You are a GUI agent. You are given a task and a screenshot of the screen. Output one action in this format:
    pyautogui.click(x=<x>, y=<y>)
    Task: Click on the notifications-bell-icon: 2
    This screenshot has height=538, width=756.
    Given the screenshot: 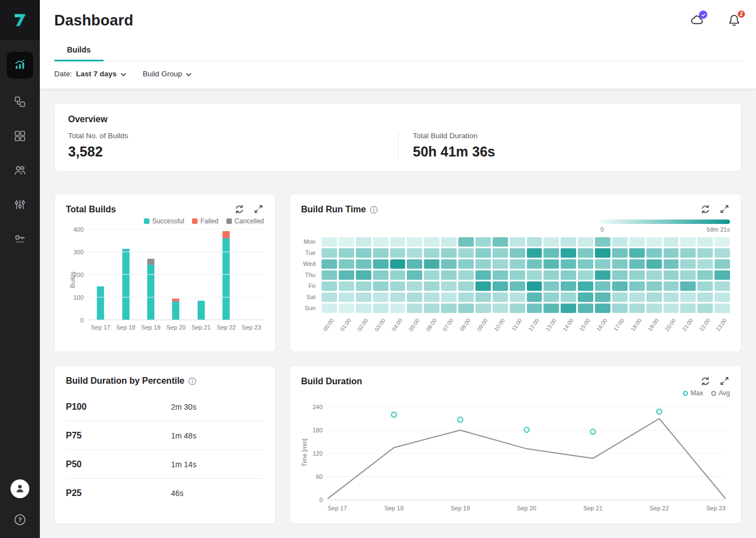 What is the action you would take?
    pyautogui.click(x=734, y=20)
    